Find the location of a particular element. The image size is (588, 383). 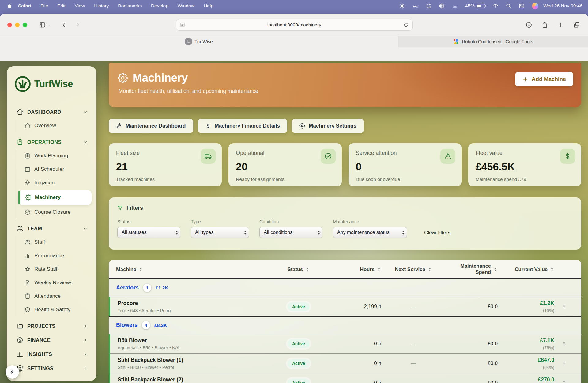

sidebar-item-attendance: Attendance is located at coordinates (57, 296).